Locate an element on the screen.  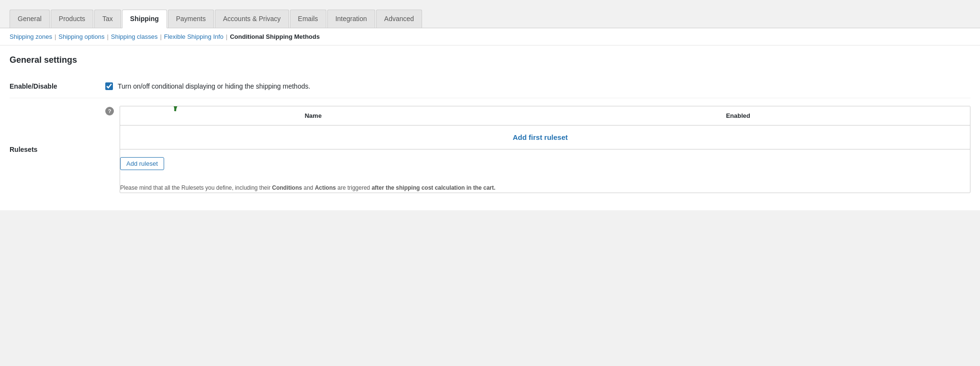
enable-disable-value: Turn on/off conditional displaying or hi… is located at coordinates (538, 86).